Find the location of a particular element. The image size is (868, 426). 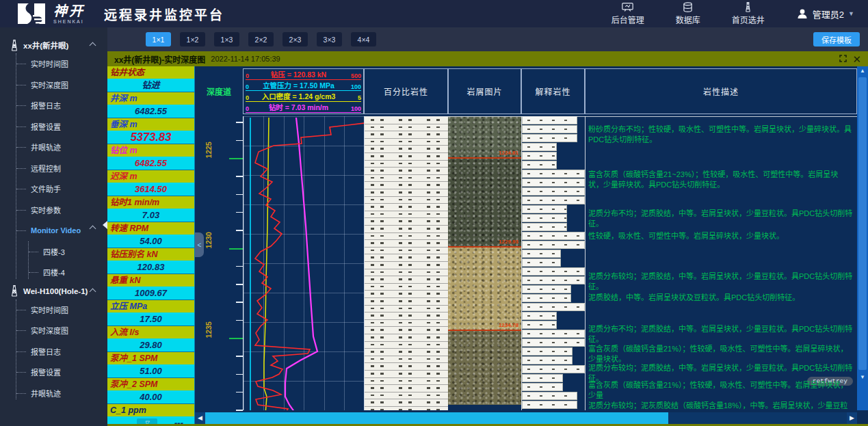

layout-button-4×4: 4×4 is located at coordinates (364, 40).